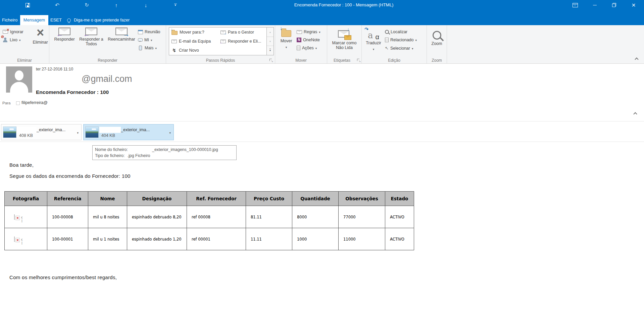 This screenshot has height=309, width=644. I want to click on titlebar: Encomenda Fornecedor : 100 - Mensagem (H…, so click(322, 5).